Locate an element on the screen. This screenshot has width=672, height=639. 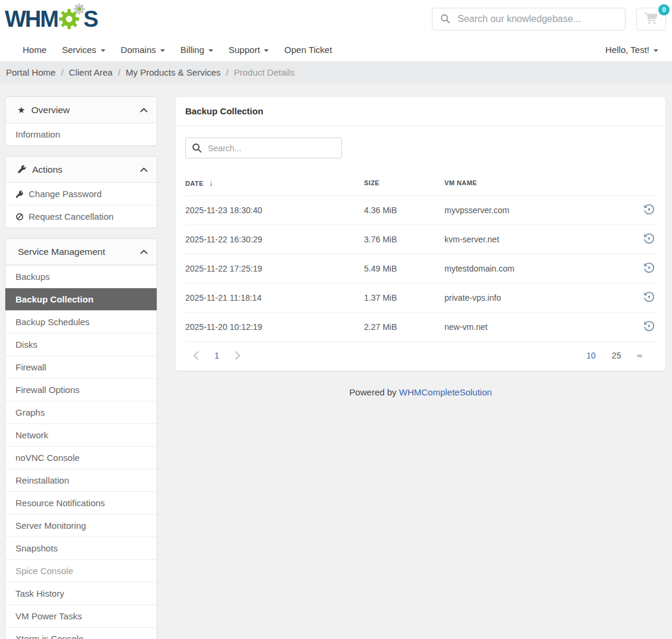
ban-icon is located at coordinates (20, 217).